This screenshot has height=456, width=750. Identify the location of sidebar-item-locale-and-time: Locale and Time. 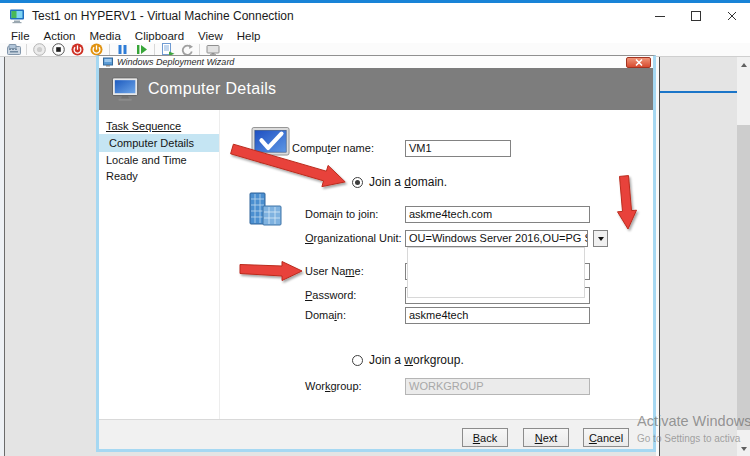
(159, 160).